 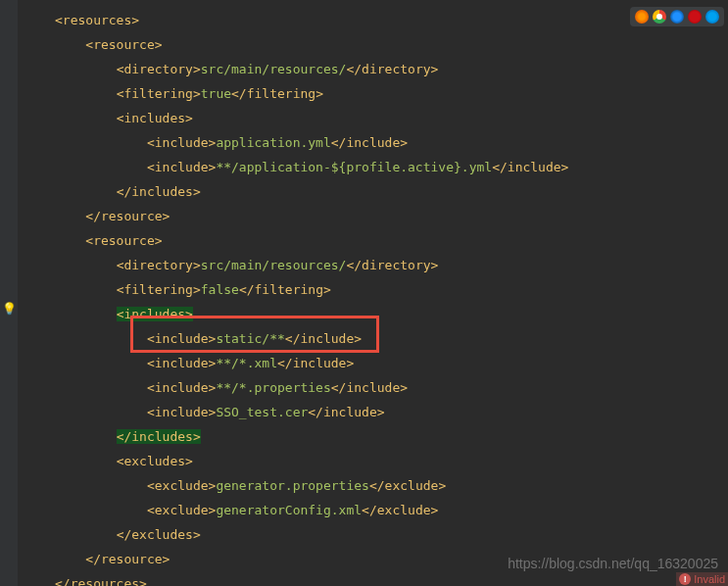 I want to click on code-line: <resources>, so click(x=364, y=20).